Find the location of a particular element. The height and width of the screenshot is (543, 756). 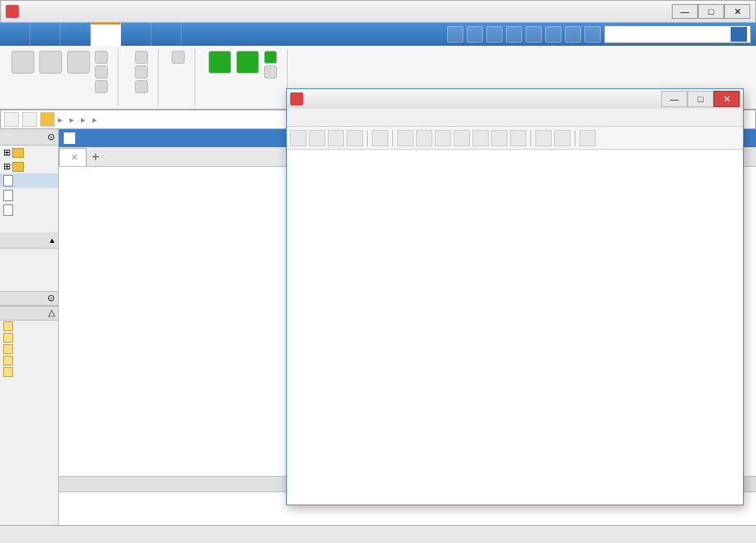

qat-copy-icon is located at coordinates (514, 34).